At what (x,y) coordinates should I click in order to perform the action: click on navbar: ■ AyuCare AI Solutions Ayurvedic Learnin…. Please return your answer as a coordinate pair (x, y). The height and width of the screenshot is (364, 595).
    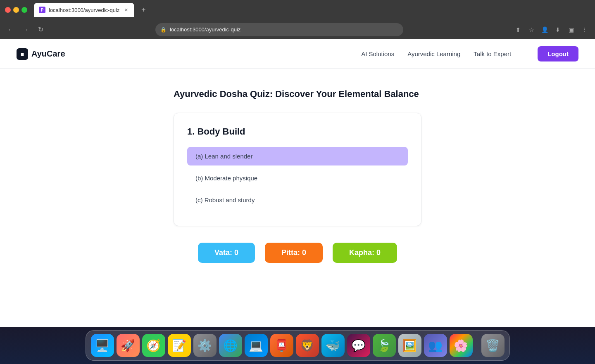
    Looking at the image, I should click on (298, 54).